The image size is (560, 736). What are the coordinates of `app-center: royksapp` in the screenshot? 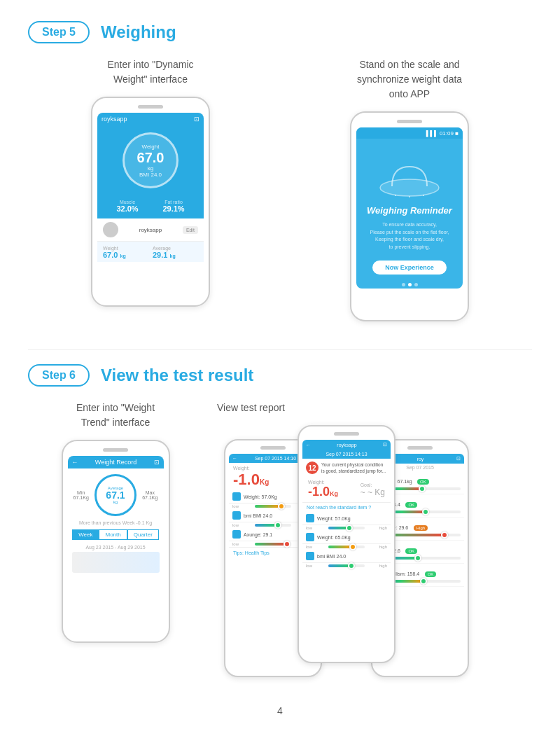 It's located at (346, 445).